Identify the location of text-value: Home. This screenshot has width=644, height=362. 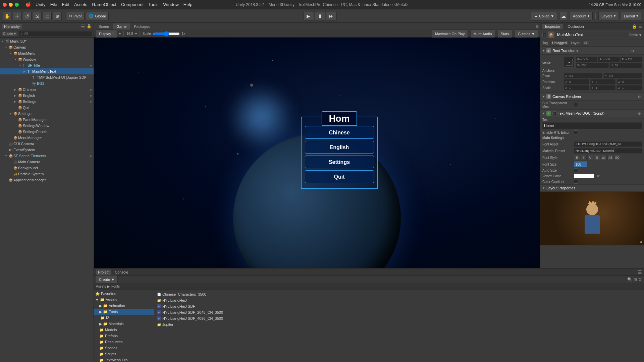
(592, 126).